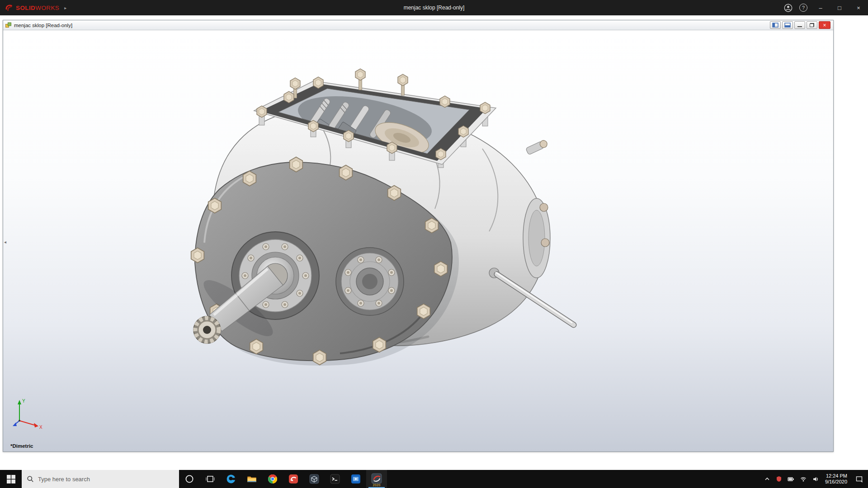  Describe the element at coordinates (33, 8) in the screenshot. I see `solidworks-logo: SOLIDWORKS ▸` at that location.